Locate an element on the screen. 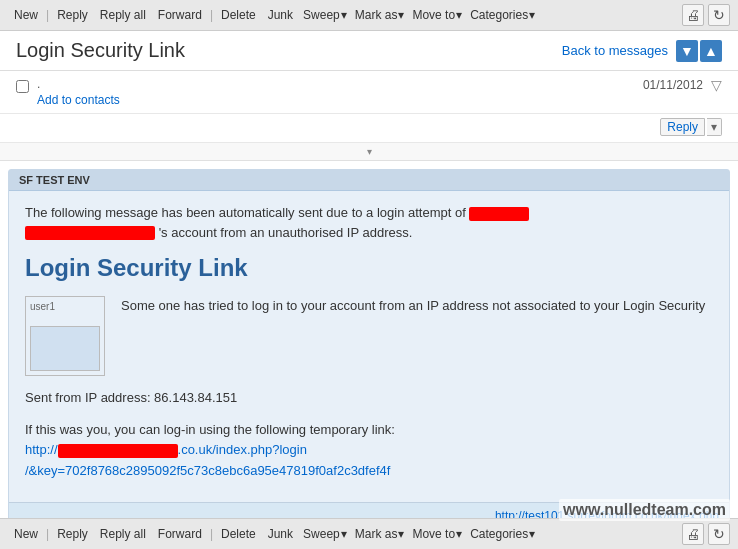  sep2: | is located at coordinates (212, 15).